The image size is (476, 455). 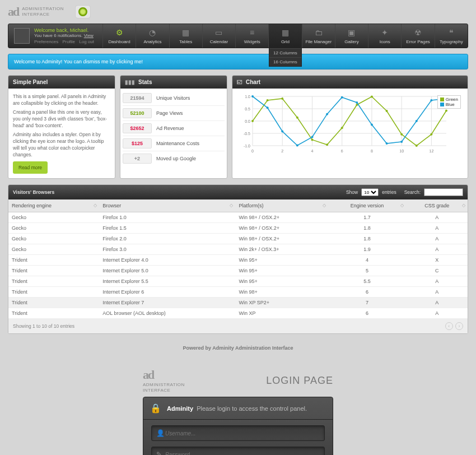 I want to click on read-more-button: Read more, so click(x=30, y=168).